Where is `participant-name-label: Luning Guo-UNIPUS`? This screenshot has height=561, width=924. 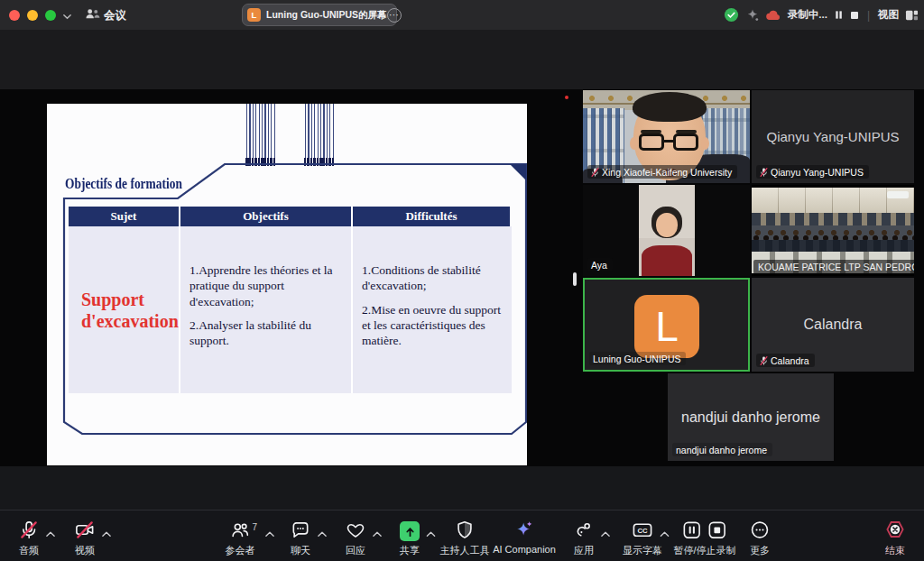 participant-name-label: Luning Guo-UNIPUS is located at coordinates (637, 359).